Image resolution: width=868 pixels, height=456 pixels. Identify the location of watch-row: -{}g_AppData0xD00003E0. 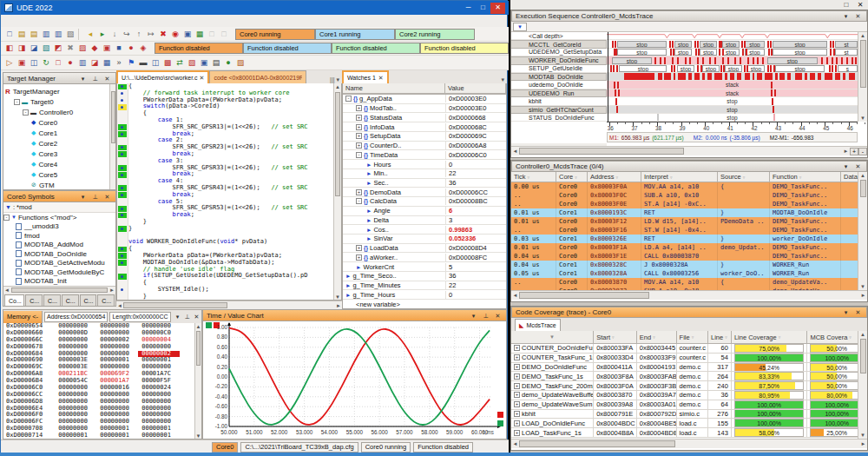
(424, 99).